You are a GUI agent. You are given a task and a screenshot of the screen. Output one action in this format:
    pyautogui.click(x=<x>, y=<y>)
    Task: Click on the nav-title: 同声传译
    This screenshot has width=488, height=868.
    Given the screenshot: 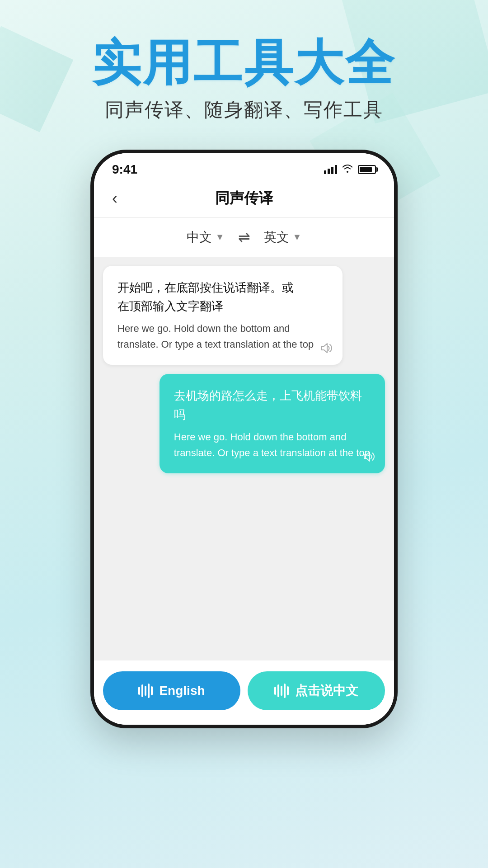 What is the action you would take?
    pyautogui.click(x=244, y=198)
    